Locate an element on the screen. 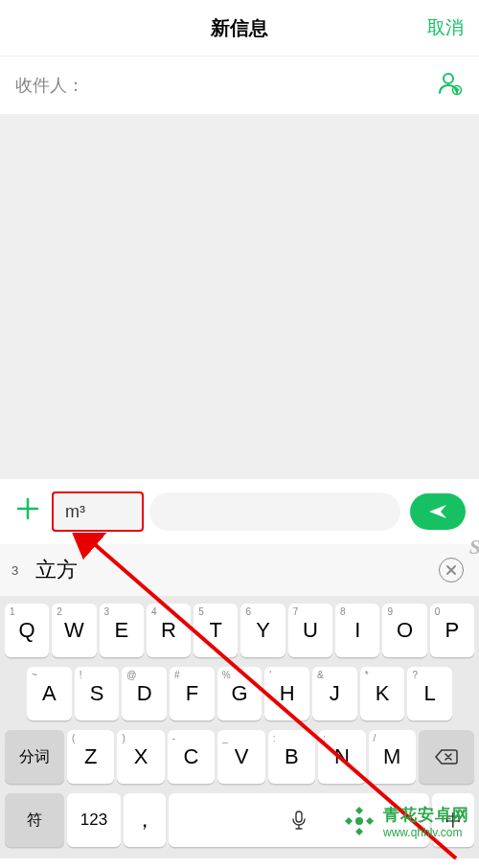 Image resolution: width=479 pixels, height=868 pixels. watermark-logo-icon is located at coordinates (359, 821).